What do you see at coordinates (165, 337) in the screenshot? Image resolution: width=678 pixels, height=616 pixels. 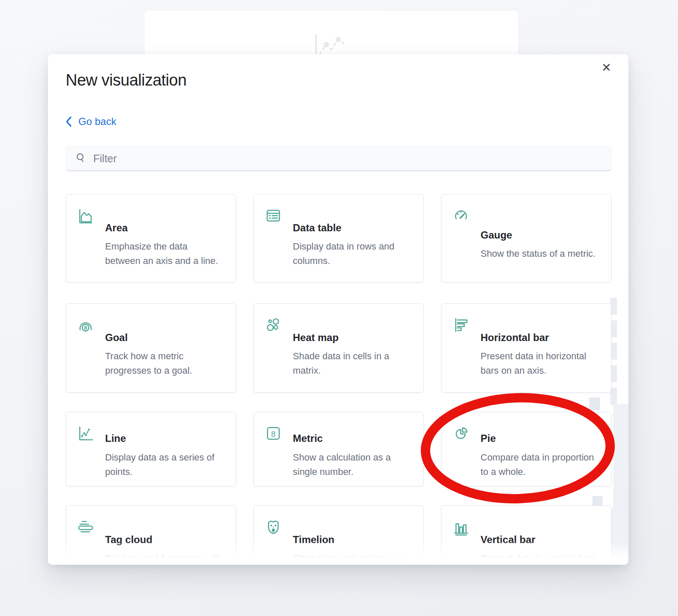 I see `card-title: Goal` at bounding box center [165, 337].